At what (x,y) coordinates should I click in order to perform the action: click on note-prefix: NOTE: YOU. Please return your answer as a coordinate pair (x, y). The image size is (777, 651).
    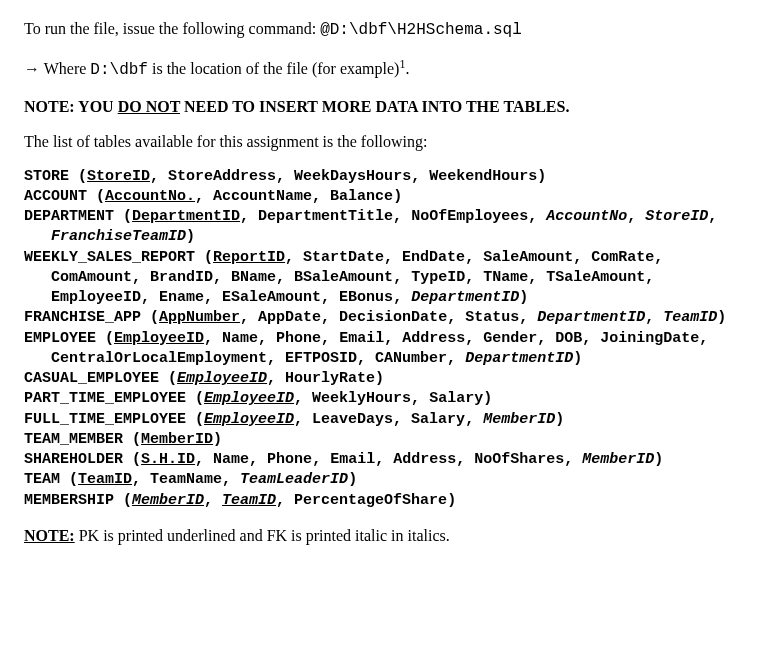
    Looking at the image, I should click on (71, 106).